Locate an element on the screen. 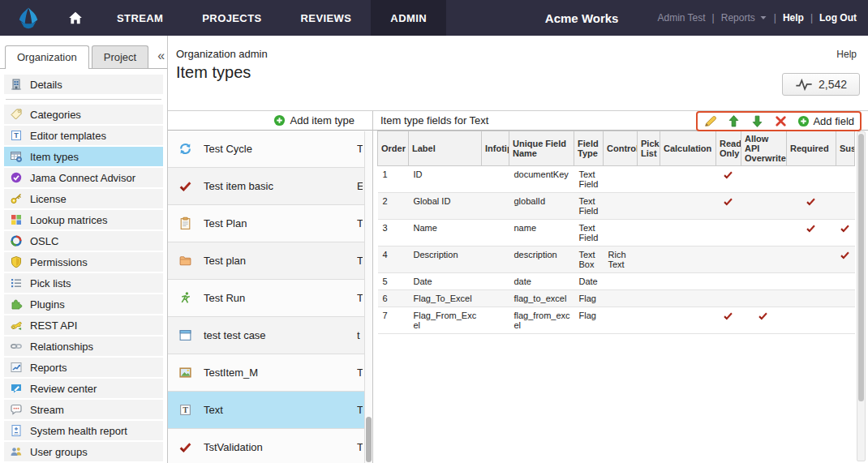 The height and width of the screenshot is (463, 868). column-header-field-type: Field Type is located at coordinates (589, 149).